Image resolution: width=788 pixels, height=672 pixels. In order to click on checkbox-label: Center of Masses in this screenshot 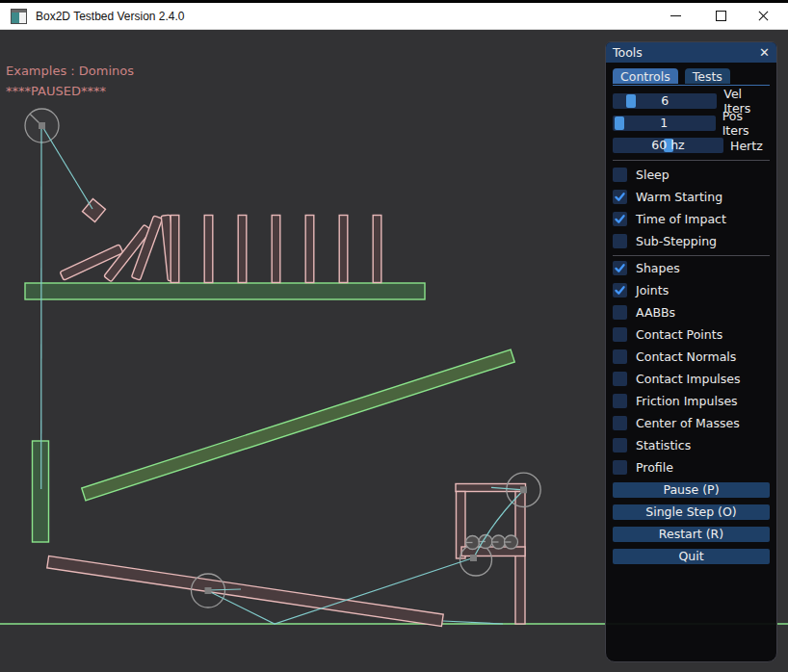, I will do `click(688, 424)`.